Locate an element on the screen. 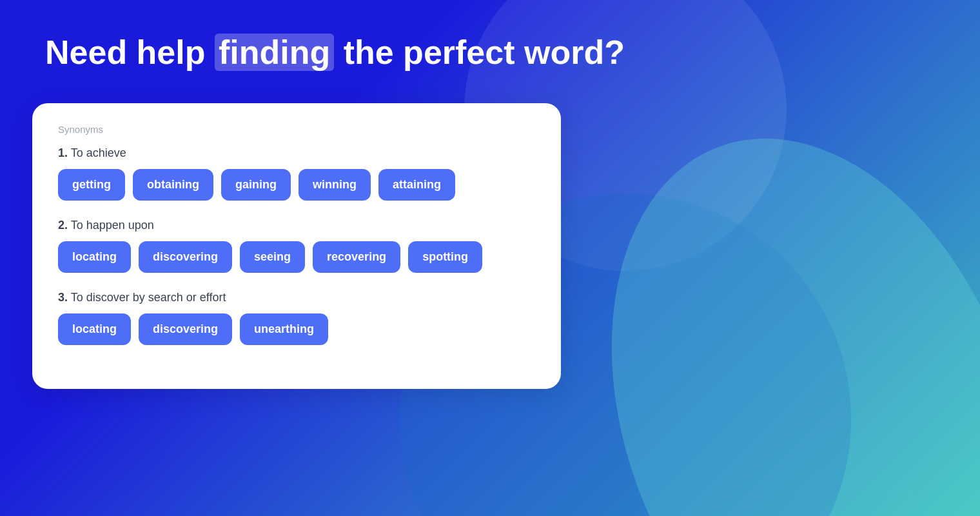 This screenshot has width=980, height=516. section-3-tags: locating discovering unearthing is located at coordinates (297, 329).